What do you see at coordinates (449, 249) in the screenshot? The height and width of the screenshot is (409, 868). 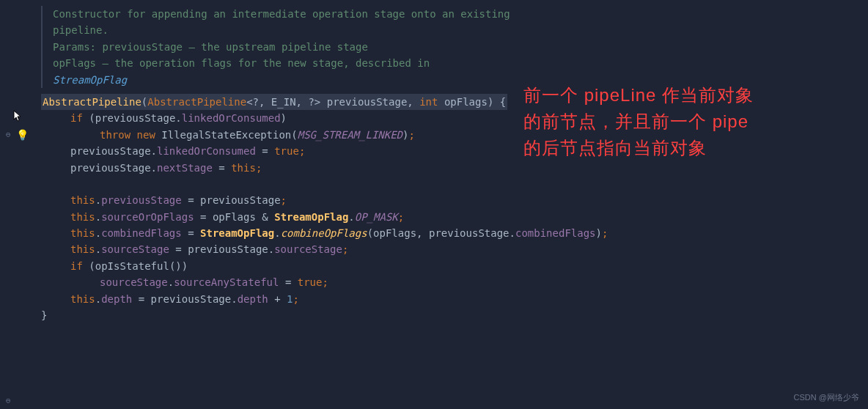 I see `code-line: this.sourceStage = previousStage.sourceS…` at bounding box center [449, 249].